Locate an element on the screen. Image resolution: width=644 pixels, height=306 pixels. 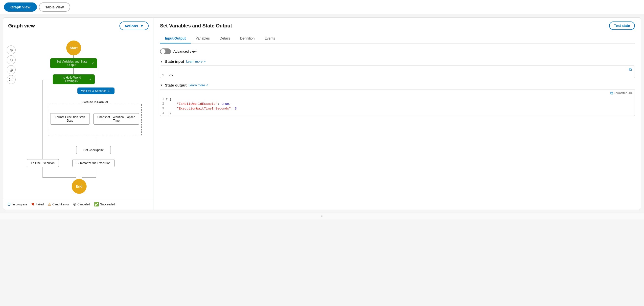
state-output-learn-more: Learn more ↗ is located at coordinates (198, 85).